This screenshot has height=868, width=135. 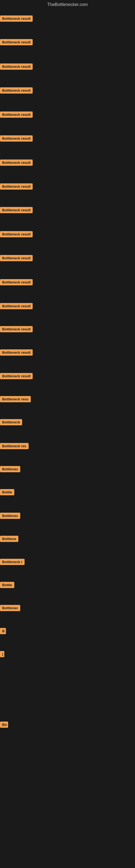 What do you see at coordinates (68, 5) in the screenshot?
I see `site-title: TheBottlenecker.com` at bounding box center [68, 5].